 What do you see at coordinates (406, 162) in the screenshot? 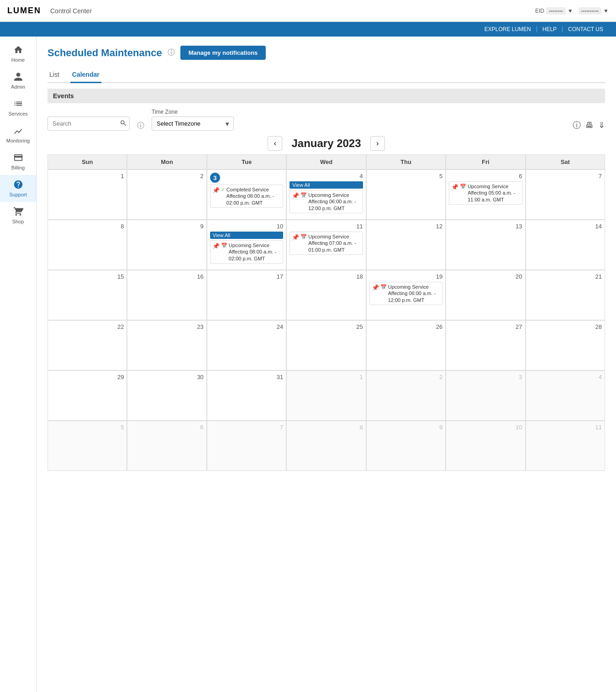
I see `calendar-day-header: Thu` at bounding box center [406, 162].